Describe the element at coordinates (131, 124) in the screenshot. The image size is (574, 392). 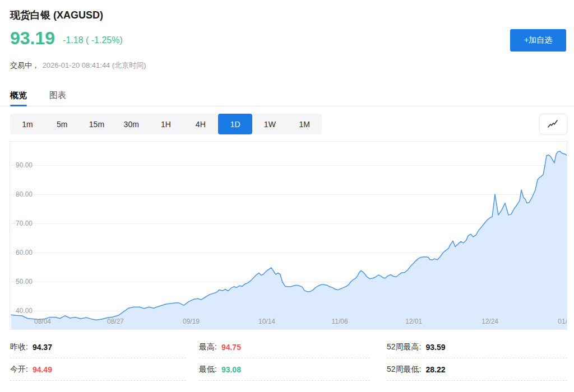
I see `timeframe-30m: 30m` at that location.